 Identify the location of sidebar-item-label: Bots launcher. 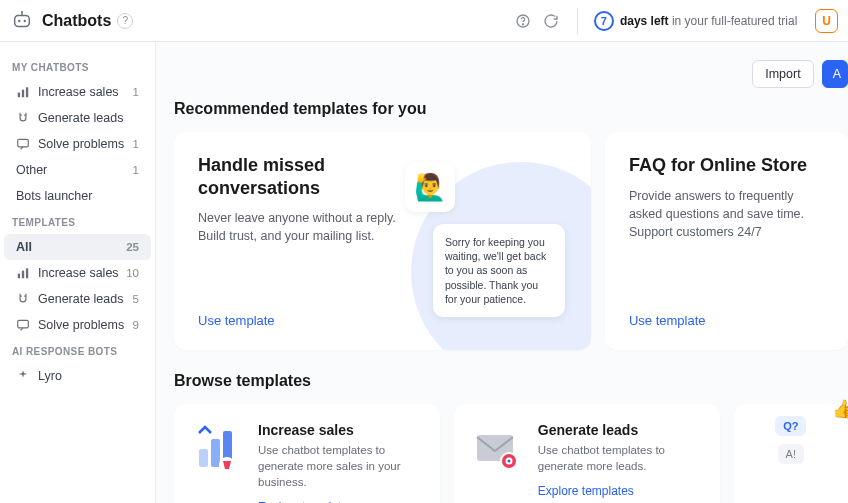
(54, 196).